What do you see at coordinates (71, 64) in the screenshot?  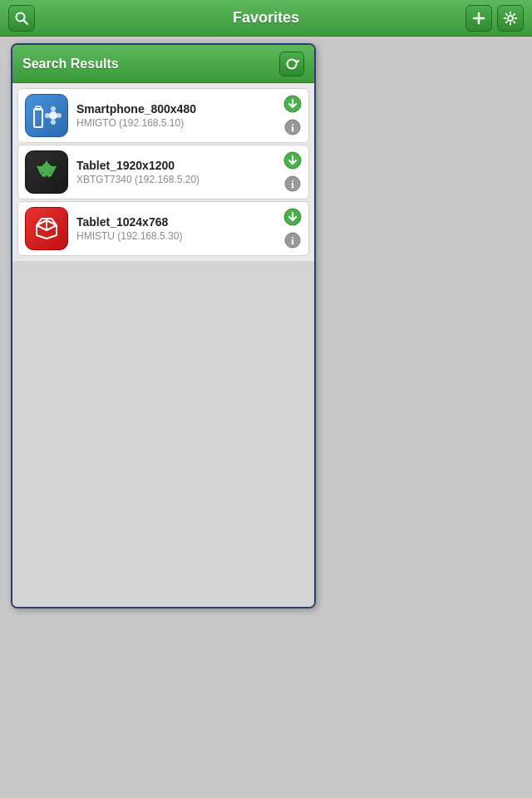 I see `panel-header-title: Search Results` at bounding box center [71, 64].